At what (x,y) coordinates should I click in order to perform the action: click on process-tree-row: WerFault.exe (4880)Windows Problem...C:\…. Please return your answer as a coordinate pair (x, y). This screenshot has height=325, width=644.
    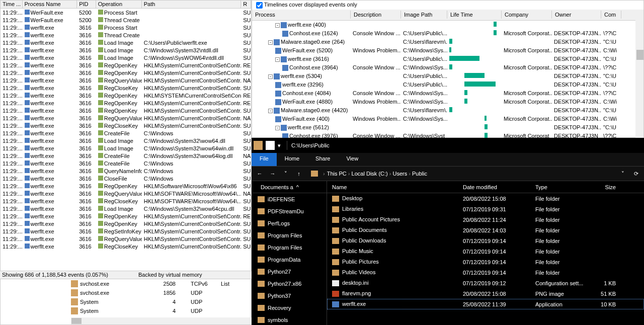
    Looking at the image, I should click on (448, 102).